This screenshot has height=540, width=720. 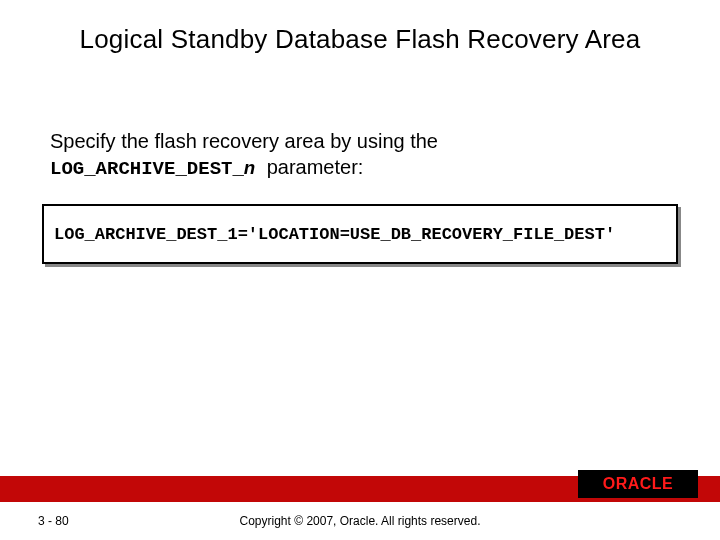 What do you see at coordinates (334, 234) in the screenshot?
I see `code-line: LOG_ARCHIVE_DEST_1='LOCATION=USE_DB_RECO…` at bounding box center [334, 234].